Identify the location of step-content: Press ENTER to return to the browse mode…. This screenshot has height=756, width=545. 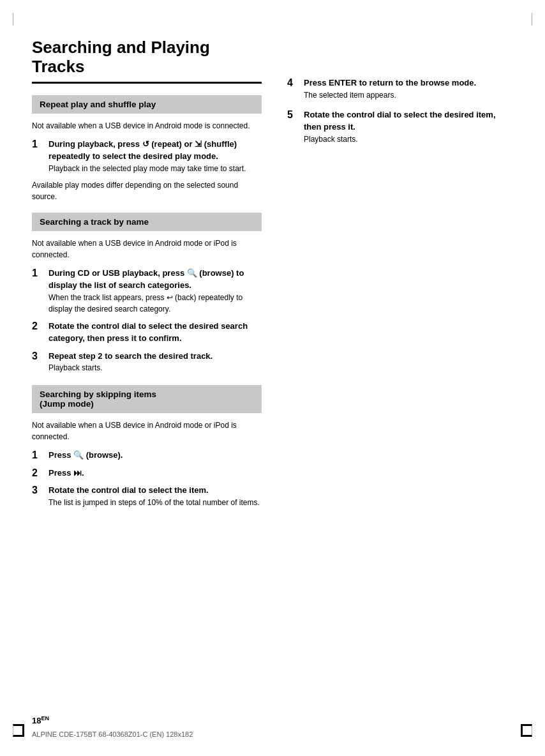
(390, 89).